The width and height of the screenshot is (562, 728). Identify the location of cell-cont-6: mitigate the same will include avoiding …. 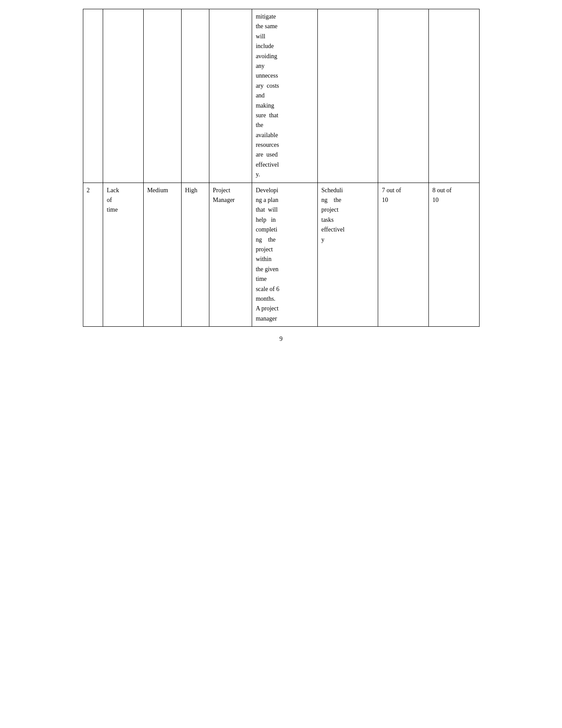
(285, 96).